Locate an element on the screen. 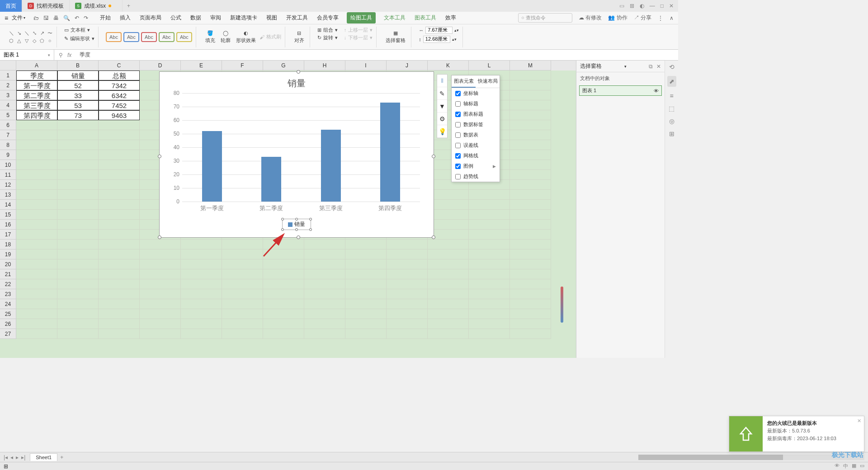  chart-element-option: 图表标题 is located at coordinates (476, 114).